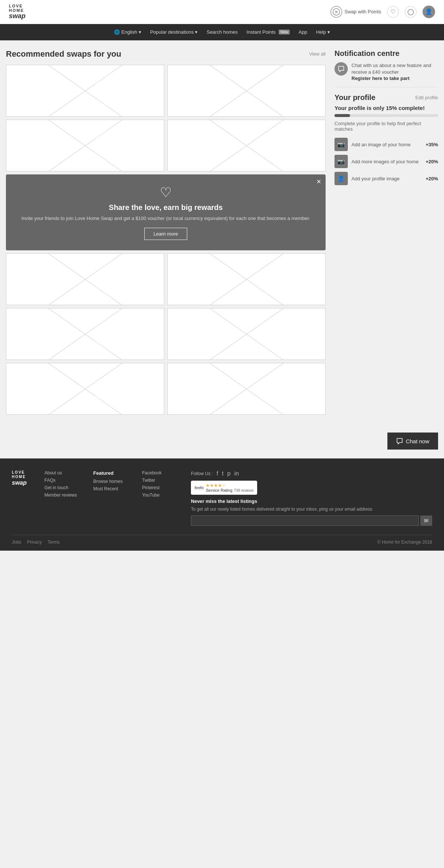 The width and height of the screenshot is (444, 868). What do you see at coordinates (386, 98) in the screenshot?
I see `profile-header: Your profile Edit profile` at bounding box center [386, 98].